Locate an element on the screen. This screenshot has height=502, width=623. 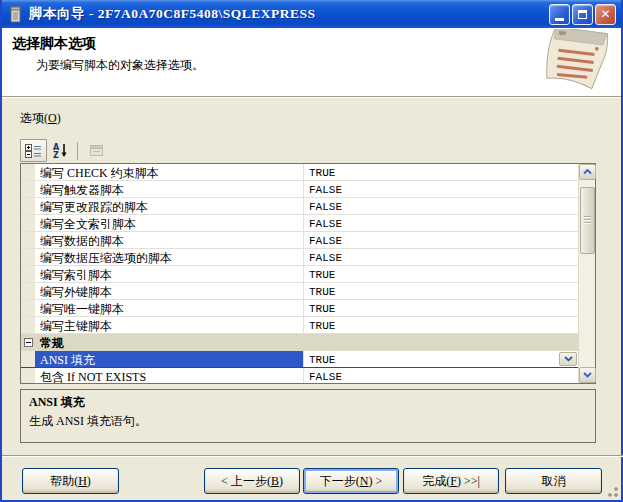
az-sort-icon: A Z is located at coordinates (60, 150).